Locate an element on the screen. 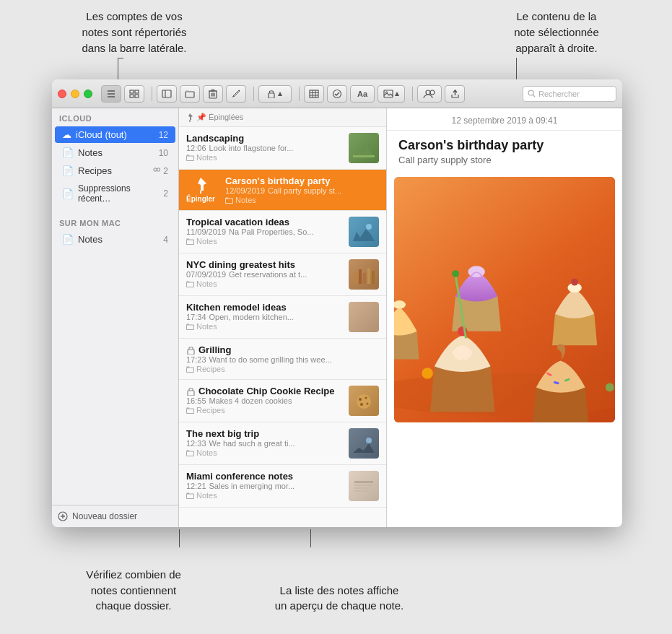 The height and width of the screenshot is (634, 672). note-time-landscaping: 12:06 is located at coordinates (196, 148).